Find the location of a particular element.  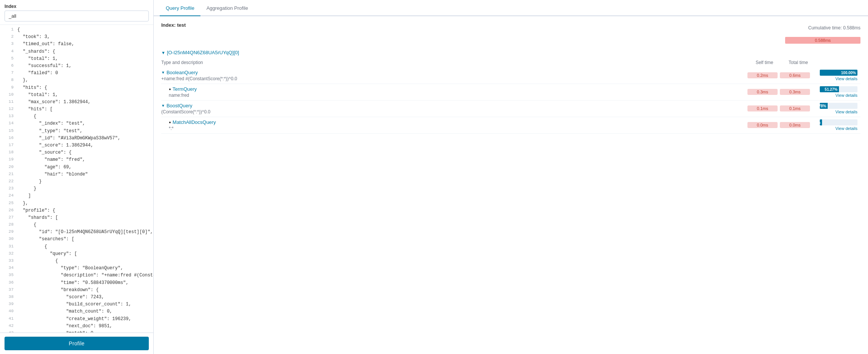

code-line: 4 "_shards": { is located at coordinates (77, 52).